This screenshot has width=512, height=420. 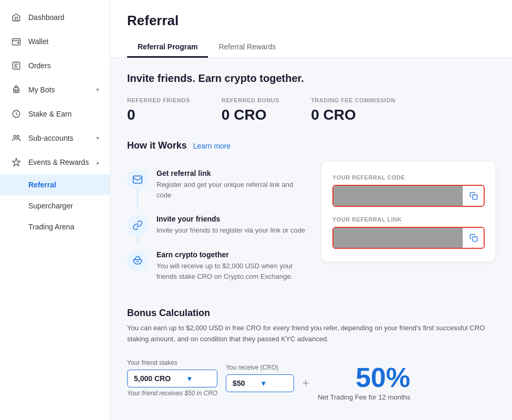 I want to click on page-header: Referral Referral Program Referral Rewar…, so click(x=311, y=29).